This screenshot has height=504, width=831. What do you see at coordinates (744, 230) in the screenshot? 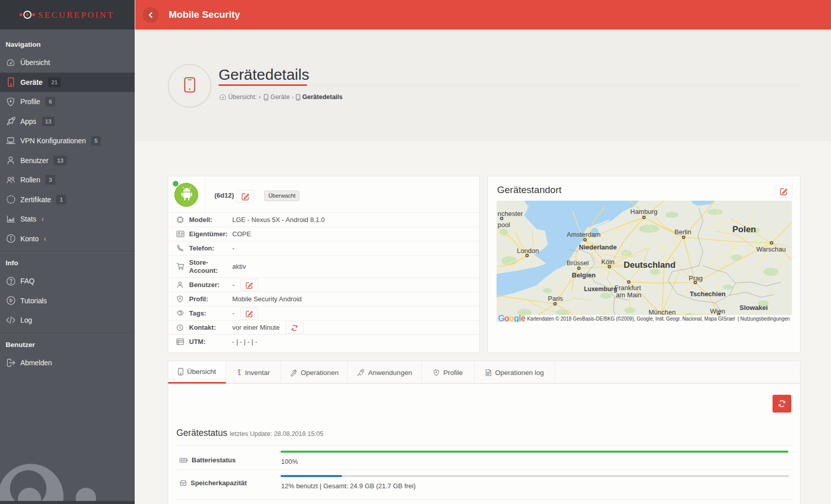
I see `svg-text: Polen` at bounding box center [744, 230].